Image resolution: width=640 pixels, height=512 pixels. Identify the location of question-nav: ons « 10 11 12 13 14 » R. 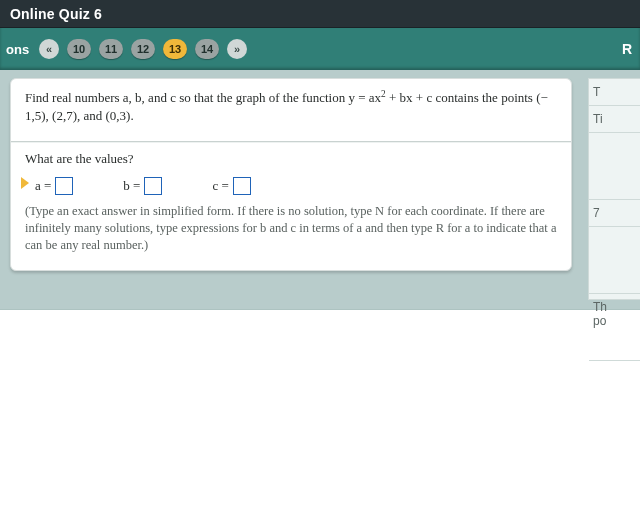
(320, 49).